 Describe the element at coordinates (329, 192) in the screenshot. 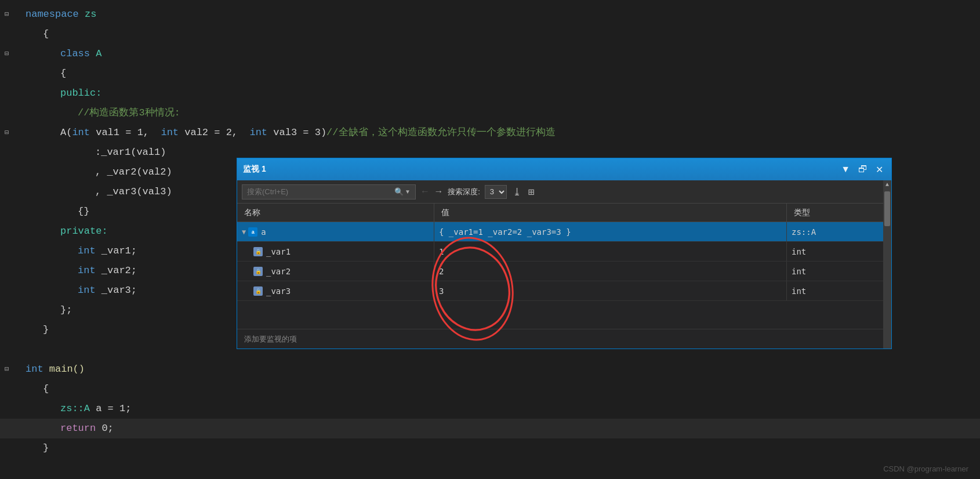

I see `search-box: 🔍 ▼` at that location.